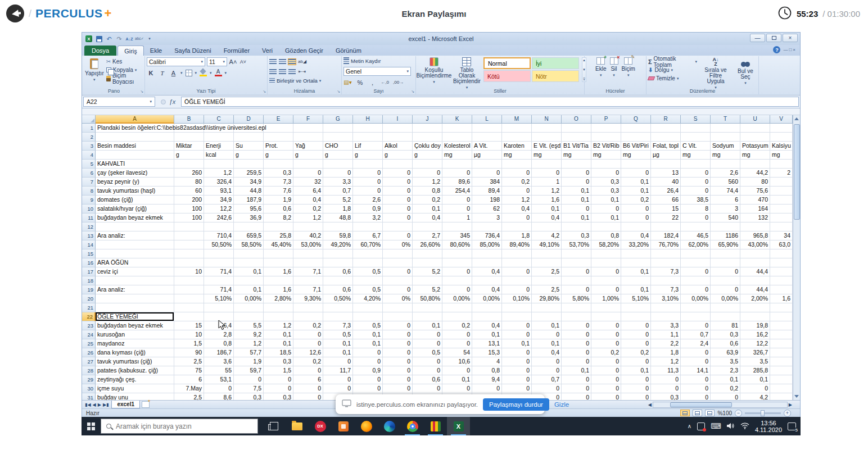 This screenshot has height=468, width=868. I want to click on cell-P15, so click(606, 254).